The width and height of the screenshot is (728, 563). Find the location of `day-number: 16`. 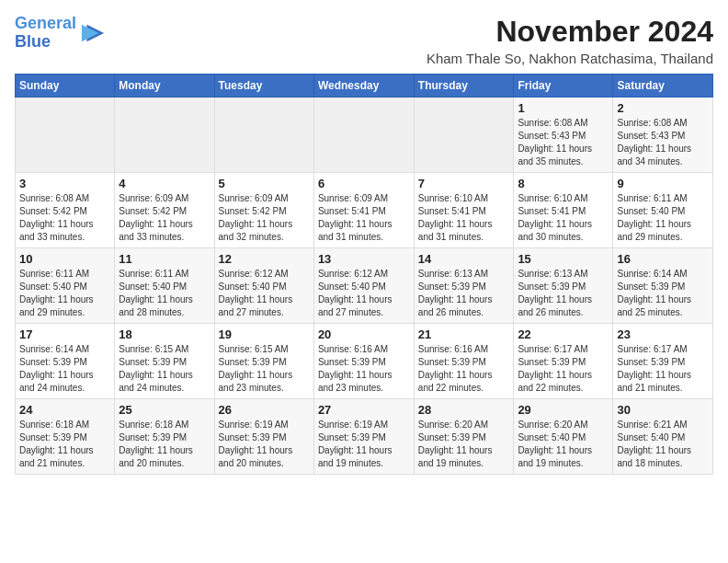

day-number: 16 is located at coordinates (663, 259).